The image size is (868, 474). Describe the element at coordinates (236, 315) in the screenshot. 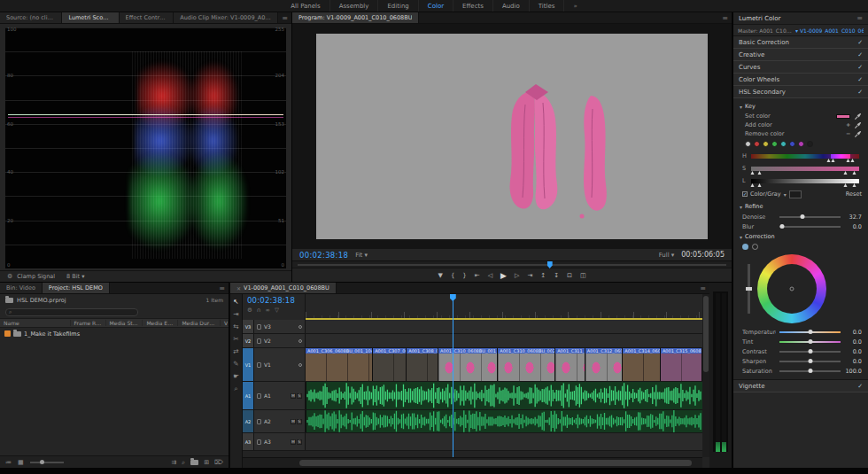

I see `track-select-tool: ⇥` at that location.